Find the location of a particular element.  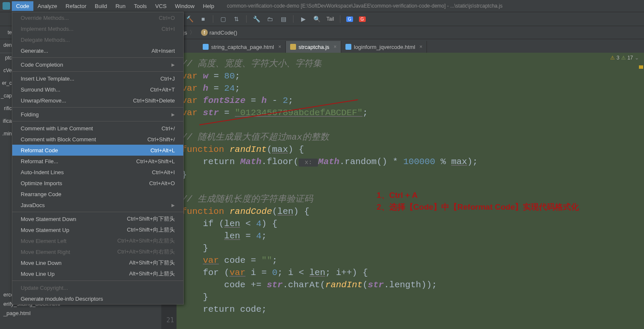

menu-item-generate-: Generate...Alt+Insert is located at coordinates (98, 51).